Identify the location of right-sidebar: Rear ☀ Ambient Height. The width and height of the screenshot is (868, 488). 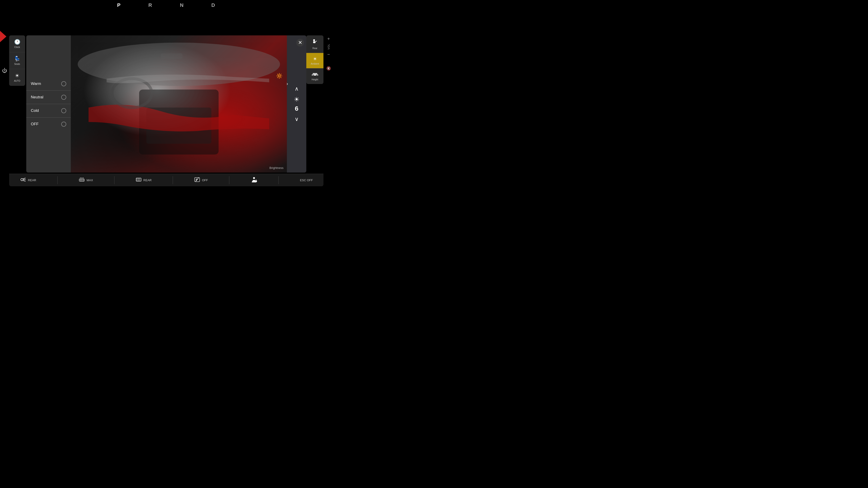
(315, 60).